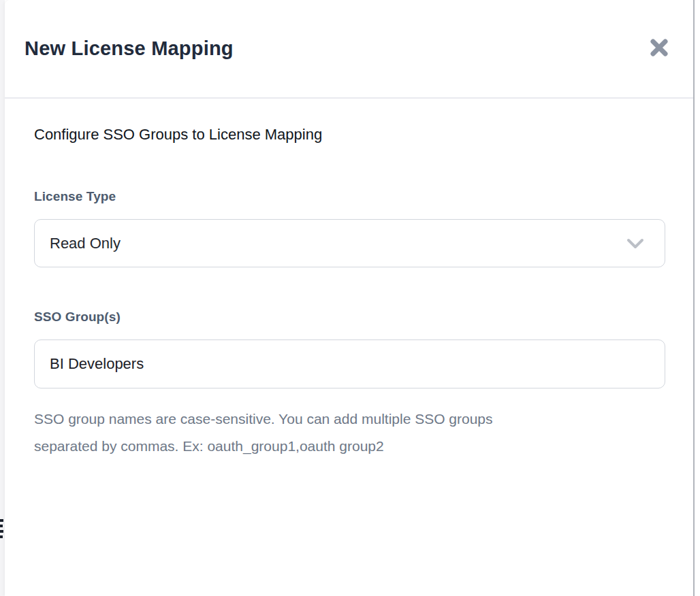 The width and height of the screenshot is (700, 596). Describe the element at coordinates (3, 298) in the screenshot. I see `backdrop-page-sliver` at that location.